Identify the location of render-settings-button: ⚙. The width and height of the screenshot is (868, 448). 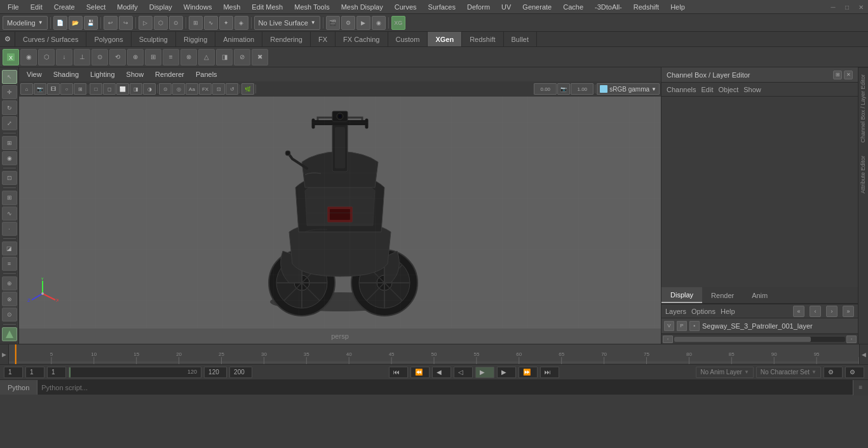
(348, 23).